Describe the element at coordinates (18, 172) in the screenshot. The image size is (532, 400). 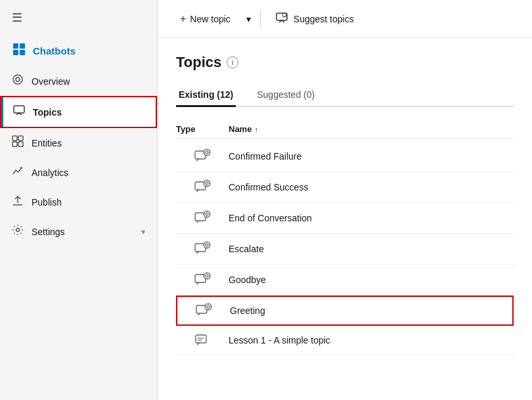
I see `analytics-icon` at that location.